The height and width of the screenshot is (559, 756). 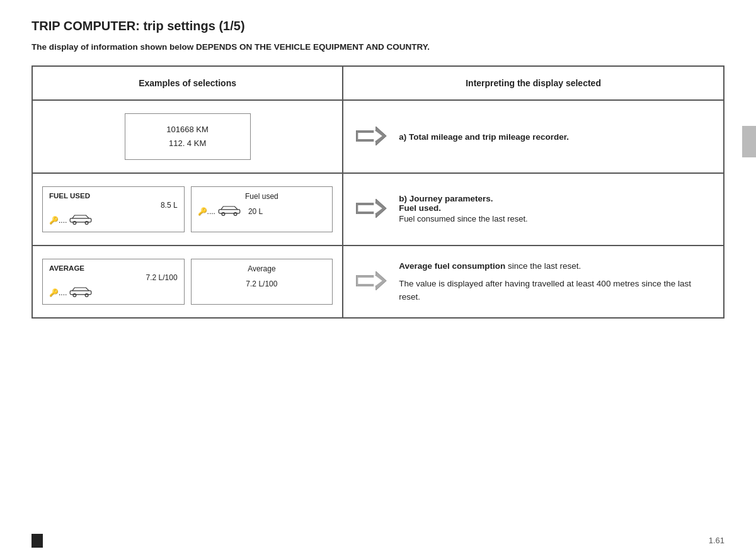 What do you see at coordinates (113, 220) in the screenshot?
I see `fuel-box-left-icon: 🔑....` at bounding box center [113, 220].